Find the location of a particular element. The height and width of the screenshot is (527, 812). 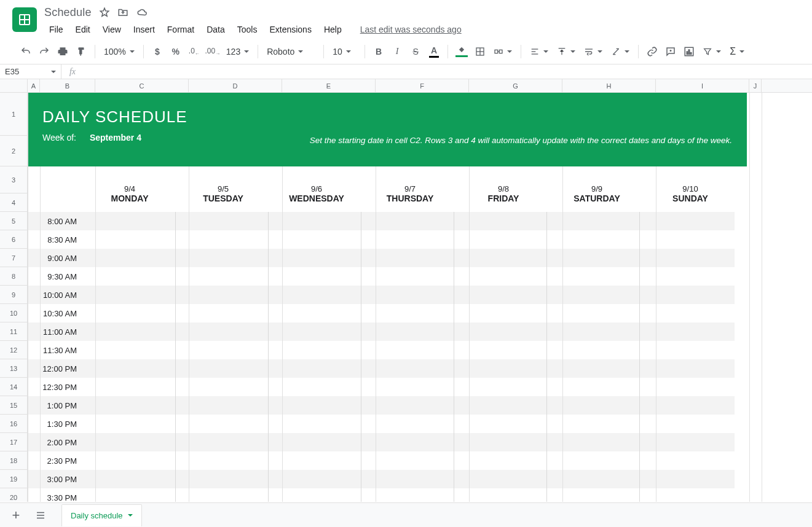

time-cell: 3:30 PM is located at coordinates (55, 495).